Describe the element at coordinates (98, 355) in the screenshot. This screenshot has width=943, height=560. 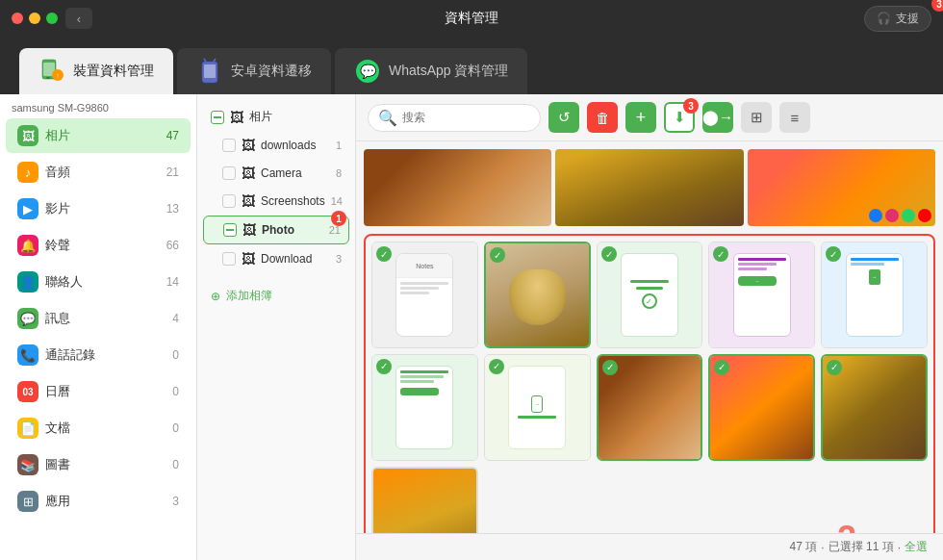
I see `sidebar-item-call: 📞 通話記錄 0` at that location.